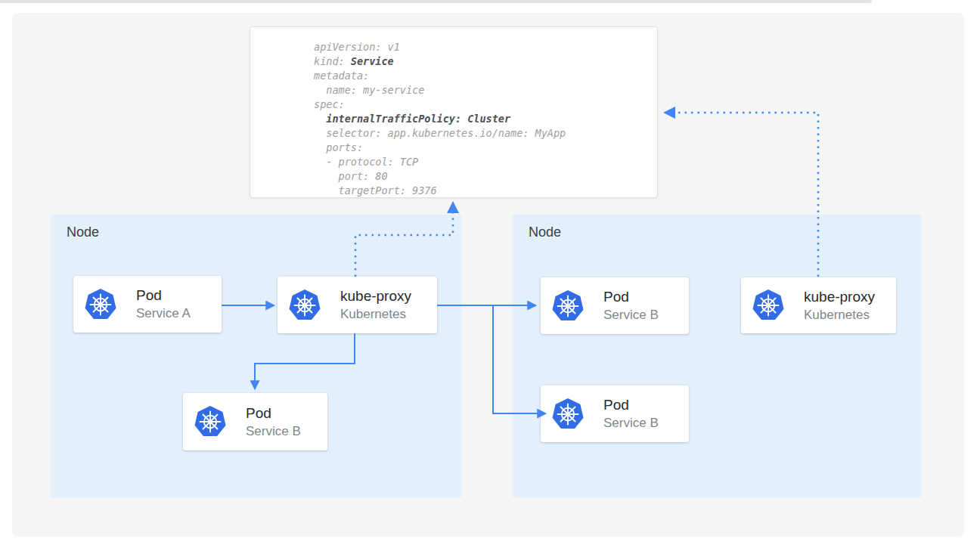 This screenshot has width=980, height=551. I want to click on yaml-line: ports:, so click(485, 148).